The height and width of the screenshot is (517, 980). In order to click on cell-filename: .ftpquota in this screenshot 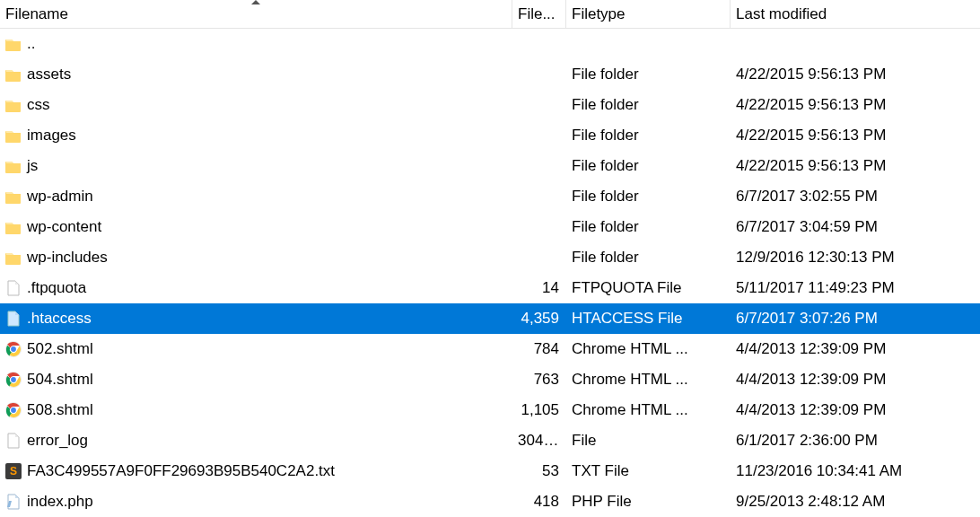, I will do `click(257, 288)`.